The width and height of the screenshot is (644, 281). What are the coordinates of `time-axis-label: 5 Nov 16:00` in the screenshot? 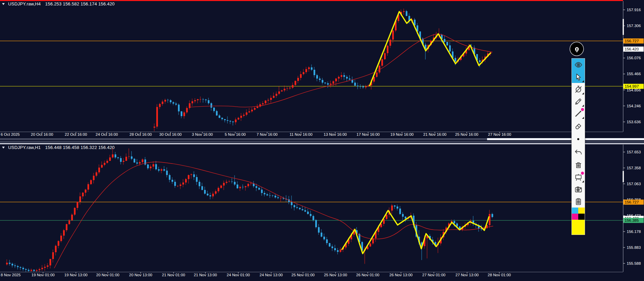 It's located at (235, 134).